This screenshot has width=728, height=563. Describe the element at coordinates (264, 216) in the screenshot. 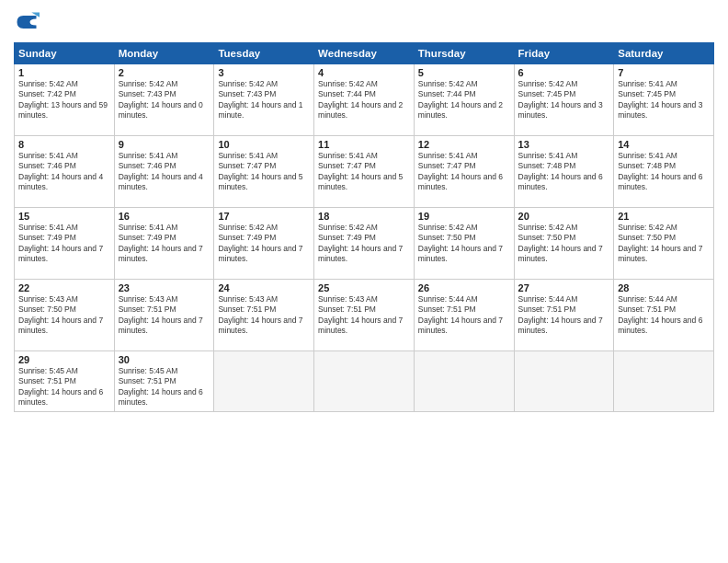

I see `day-number: 17` at that location.